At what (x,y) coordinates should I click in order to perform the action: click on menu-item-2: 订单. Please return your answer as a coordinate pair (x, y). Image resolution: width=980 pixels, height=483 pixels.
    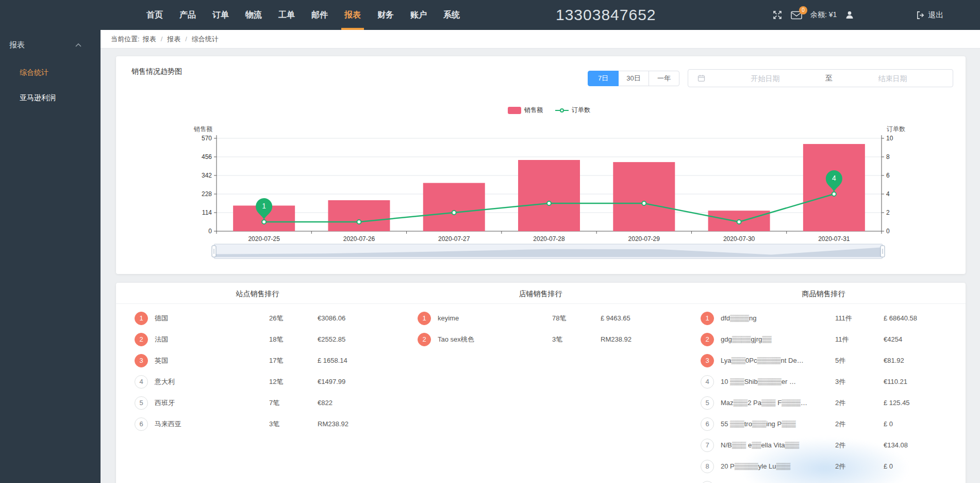
    Looking at the image, I should click on (221, 15).